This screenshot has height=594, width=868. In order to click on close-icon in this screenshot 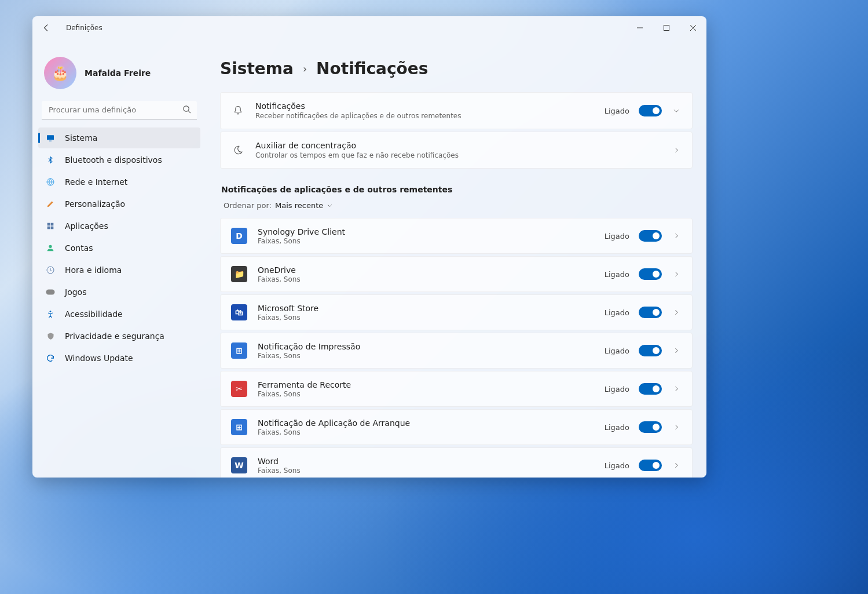, I will do `click(693, 28)`.